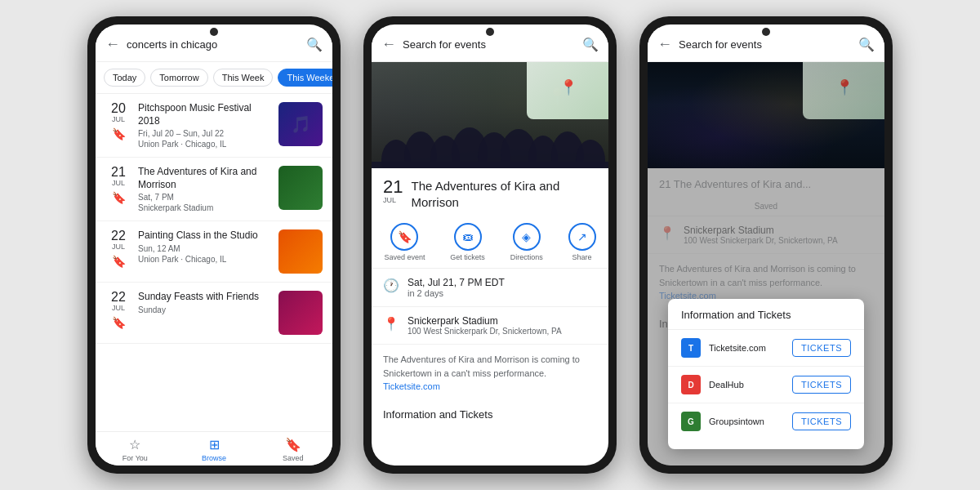  What do you see at coordinates (118, 198) in the screenshot?
I see `bookmark-2: 🔖` at bounding box center [118, 198].